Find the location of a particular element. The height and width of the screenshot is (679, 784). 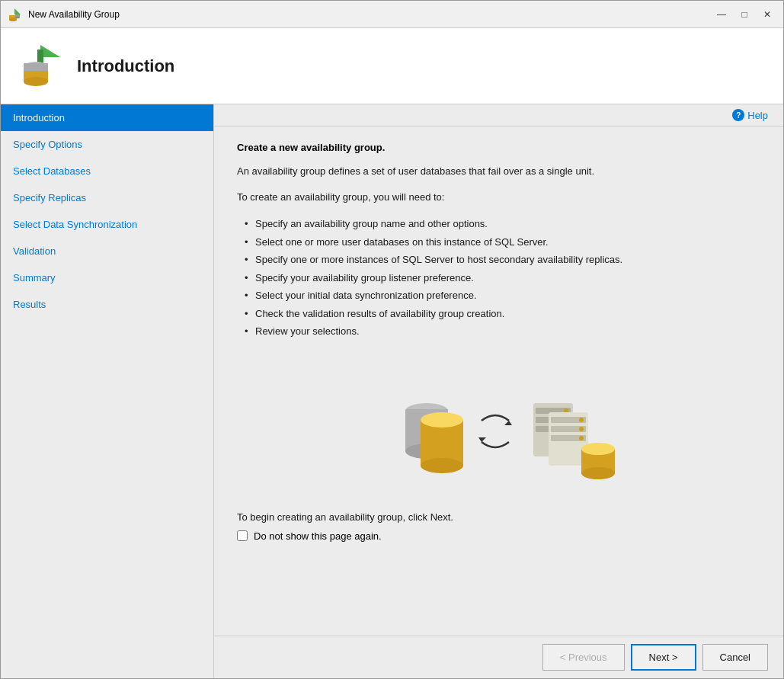

sidebar-item-results: Results is located at coordinates (107, 305).